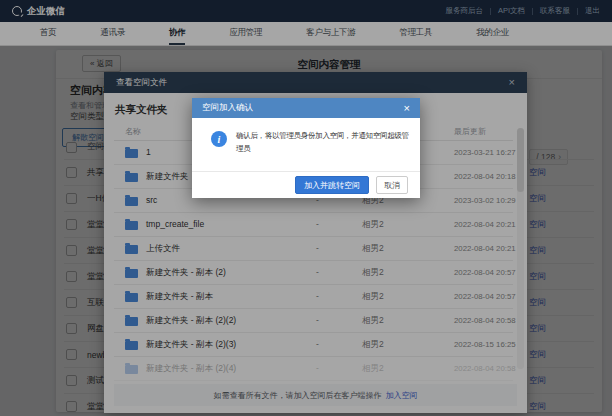  What do you see at coordinates (407, 108) in the screenshot?
I see `close-icon: ×` at bounding box center [407, 108].